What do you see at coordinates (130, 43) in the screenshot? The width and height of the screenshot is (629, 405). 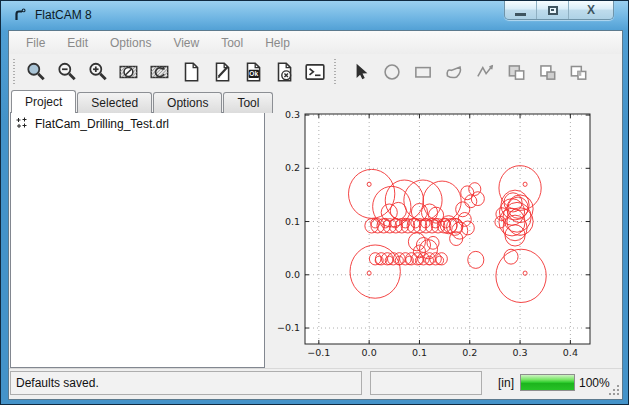 I see `menu-options: Options` at bounding box center [130, 43].